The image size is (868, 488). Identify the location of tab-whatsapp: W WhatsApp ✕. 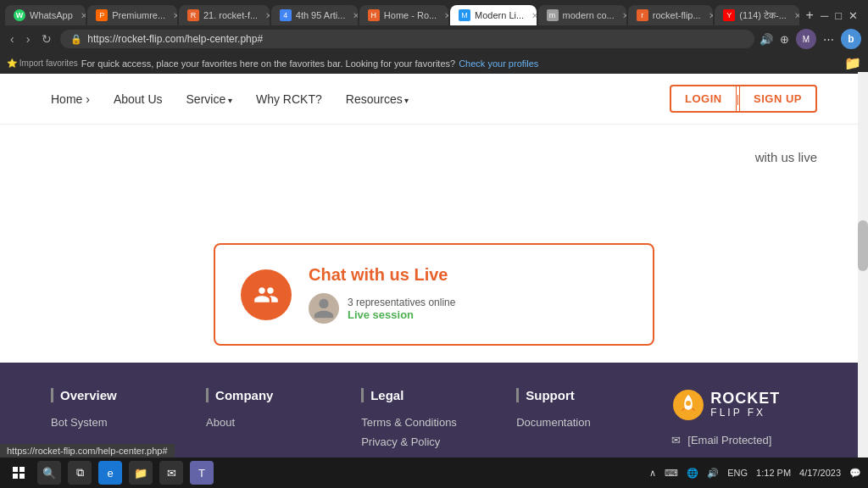
(46, 15).